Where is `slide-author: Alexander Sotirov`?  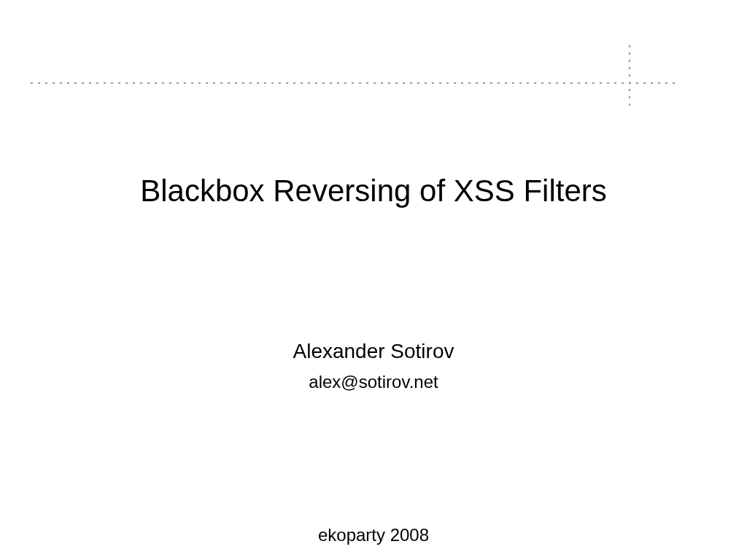
slide-author: Alexander Sotirov is located at coordinates (374, 351).